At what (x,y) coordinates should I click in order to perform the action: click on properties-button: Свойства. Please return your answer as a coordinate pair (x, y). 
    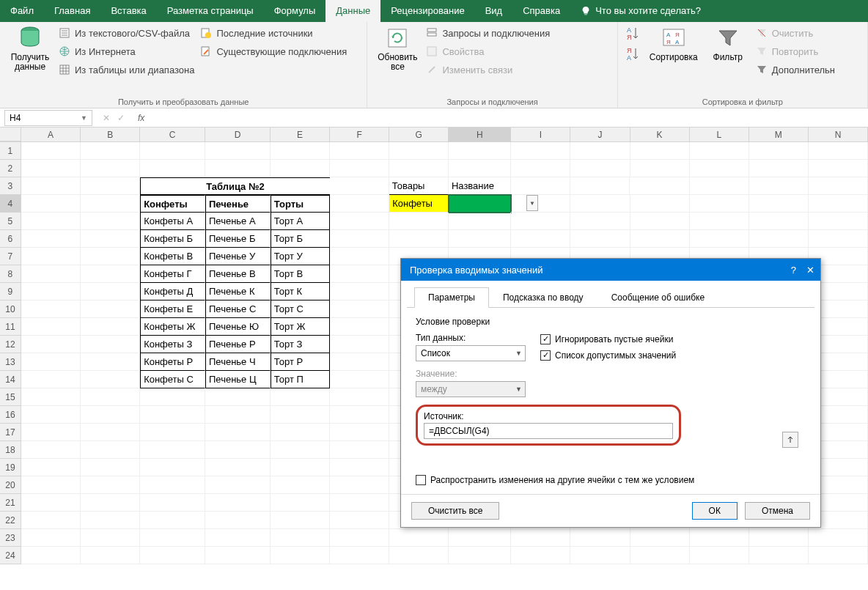
    Looking at the image, I should click on (488, 51).